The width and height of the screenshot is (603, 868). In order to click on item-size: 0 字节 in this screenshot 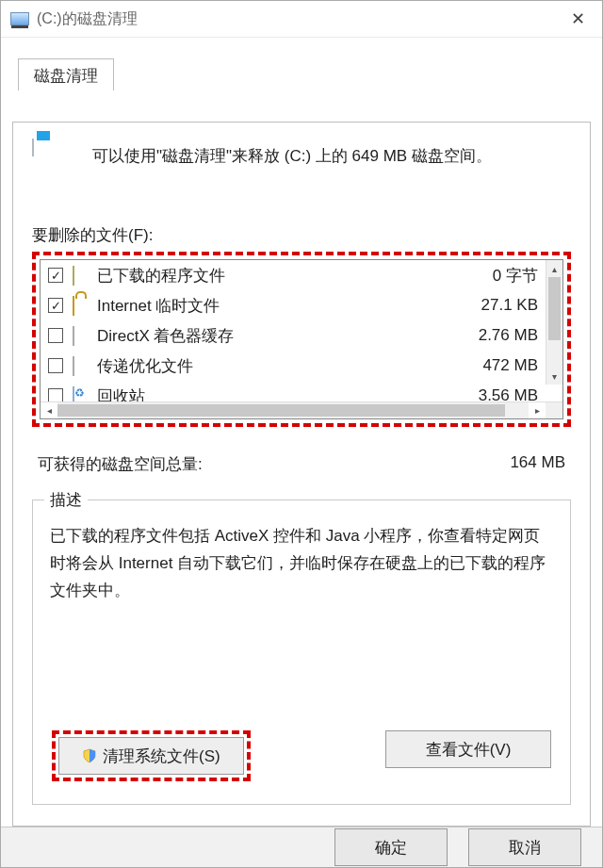, I will do `click(491, 275)`.